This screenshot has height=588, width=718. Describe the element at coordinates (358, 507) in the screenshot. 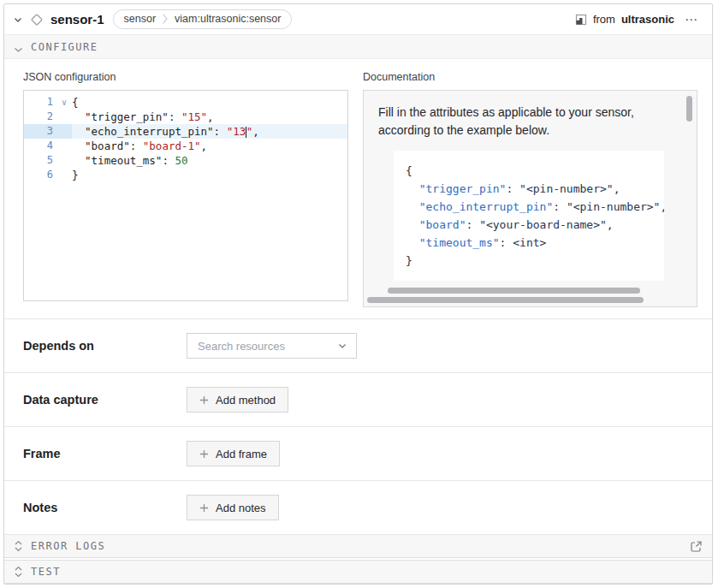

I see `row-notes: Notes Add notes` at that location.